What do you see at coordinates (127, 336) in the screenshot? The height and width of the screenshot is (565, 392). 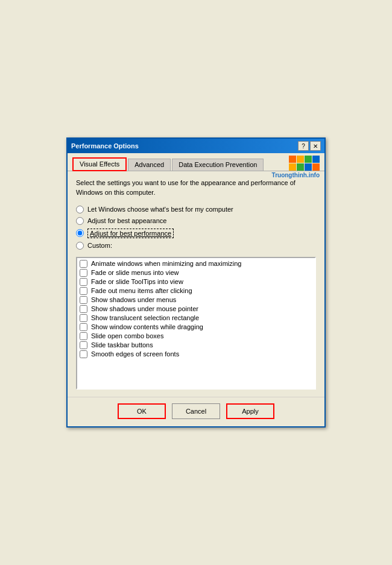 I see `cb-label-slide-combo: Slide open combo boxes` at bounding box center [127, 336].